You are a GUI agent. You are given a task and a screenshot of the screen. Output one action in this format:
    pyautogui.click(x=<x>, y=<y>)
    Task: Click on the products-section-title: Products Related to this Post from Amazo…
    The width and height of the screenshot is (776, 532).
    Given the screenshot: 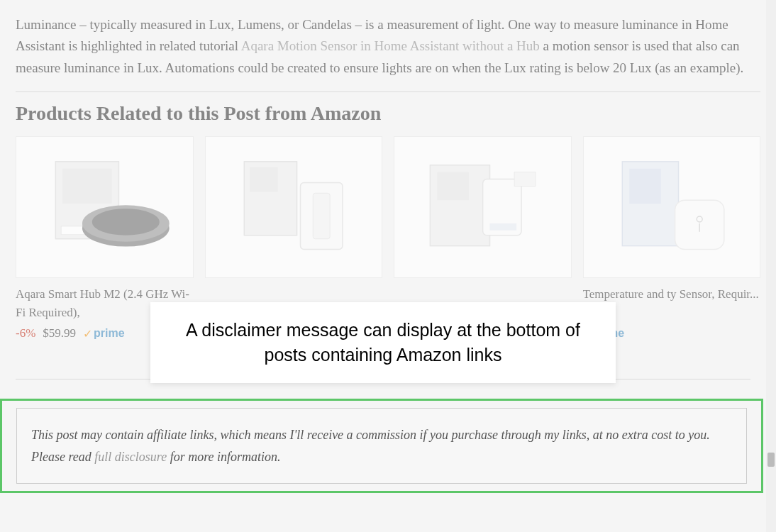 What is the action you would take?
    pyautogui.click(x=388, y=113)
    